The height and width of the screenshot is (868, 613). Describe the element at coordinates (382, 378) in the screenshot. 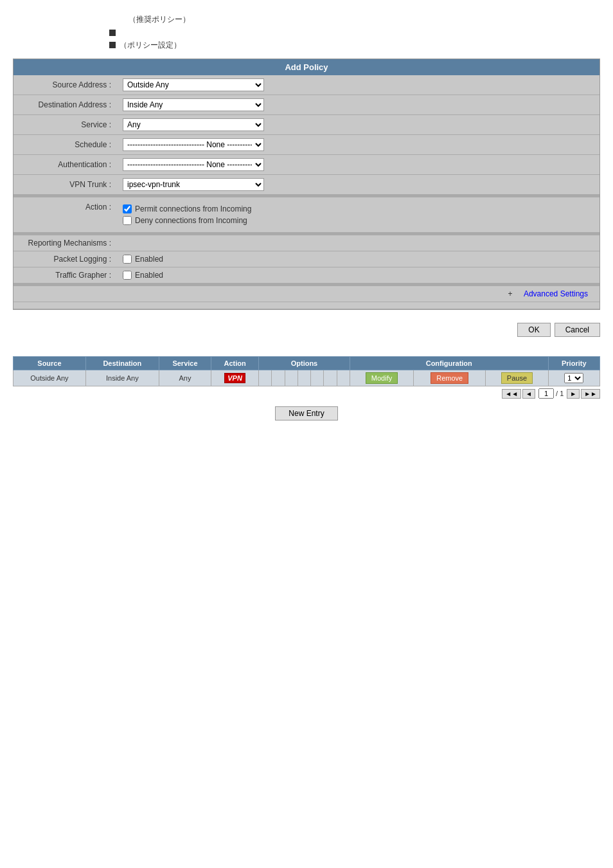

I see `row-modify-cell: Modify` at that location.